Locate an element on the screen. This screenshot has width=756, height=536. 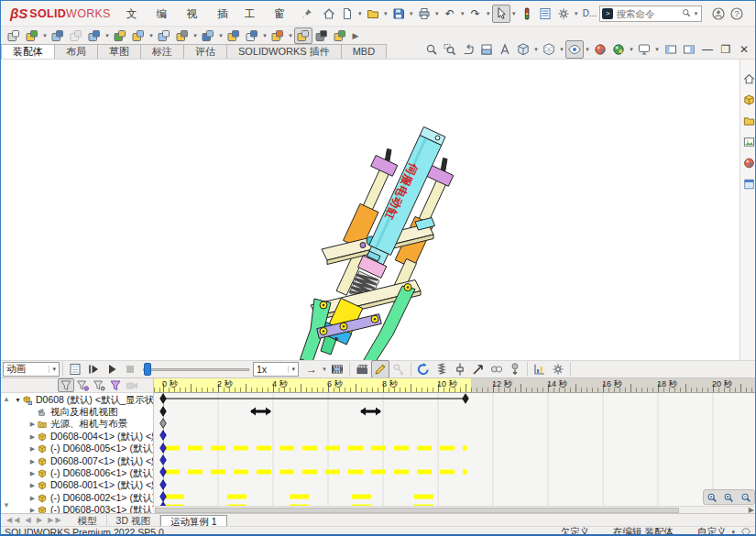
display-style-icon-dropdown: ▾ is located at coordinates (562, 49).